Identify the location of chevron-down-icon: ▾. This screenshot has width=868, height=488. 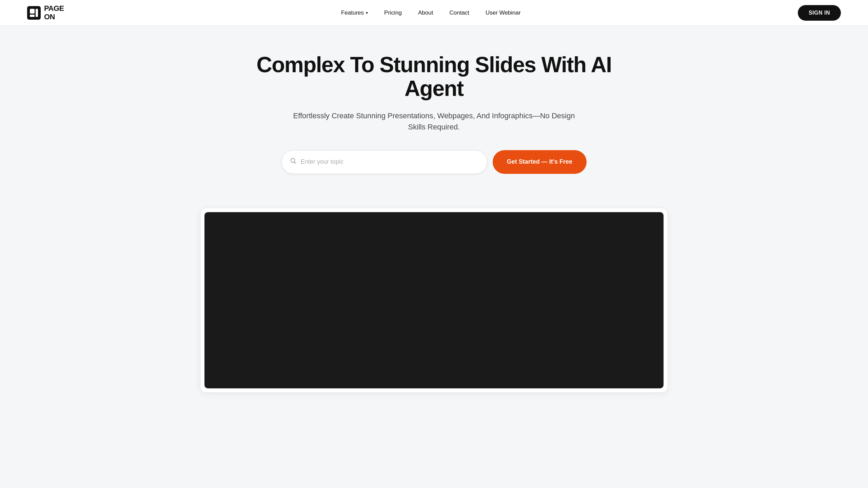
(367, 13).